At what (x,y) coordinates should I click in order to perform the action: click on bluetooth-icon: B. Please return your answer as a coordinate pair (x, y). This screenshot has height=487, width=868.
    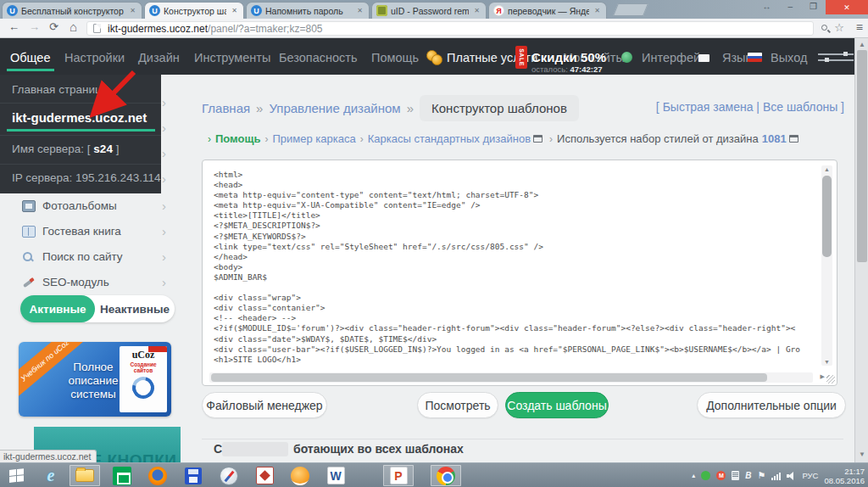
    Looking at the image, I should click on (748, 475).